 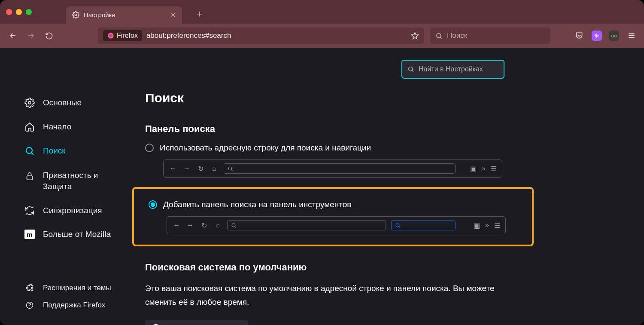 I want to click on close-window-button, so click(x=9, y=12).